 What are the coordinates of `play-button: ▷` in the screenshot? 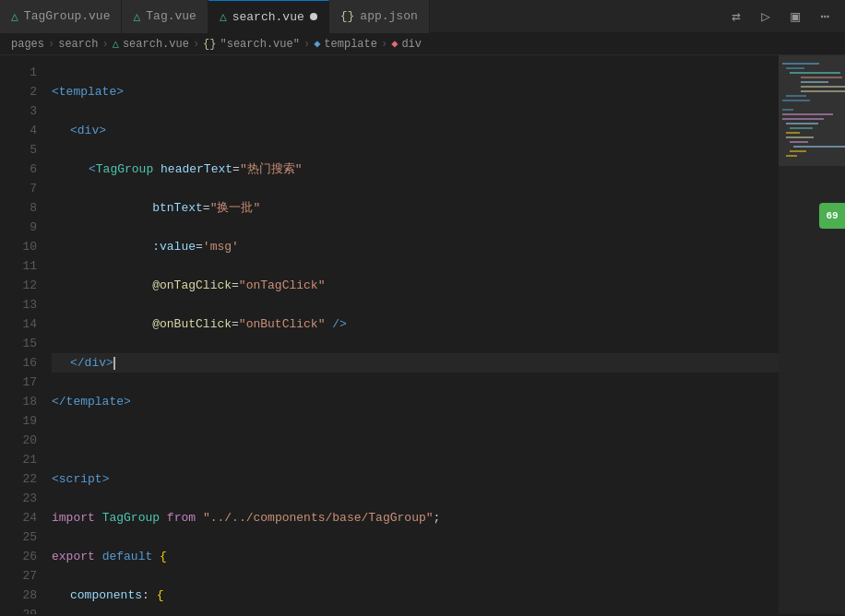 It's located at (766, 17).